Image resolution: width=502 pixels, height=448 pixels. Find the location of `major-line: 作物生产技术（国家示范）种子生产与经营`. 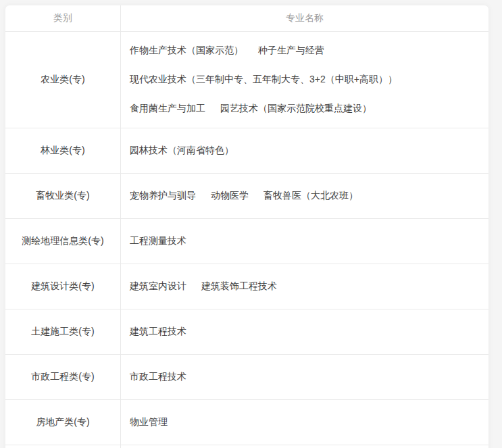

major-line: 作物生产技术（国家示范）种子生产与经营 is located at coordinates (309, 51).